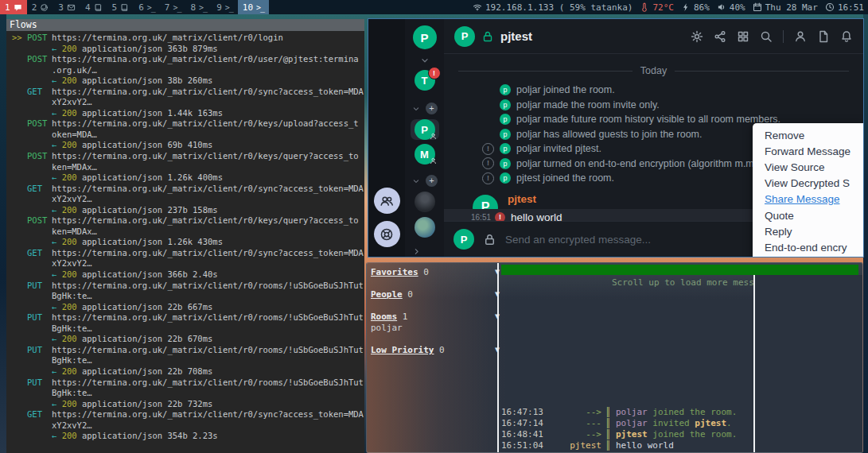 The width and height of the screenshot is (868, 453). I want to click on workspace-button-4: 4, so click(94, 7).